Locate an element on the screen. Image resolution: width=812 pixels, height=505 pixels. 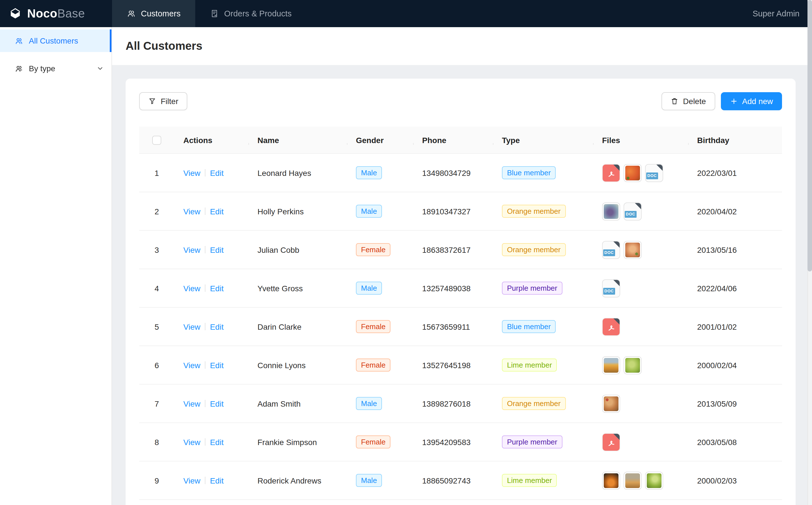
trash-icon is located at coordinates (674, 101).